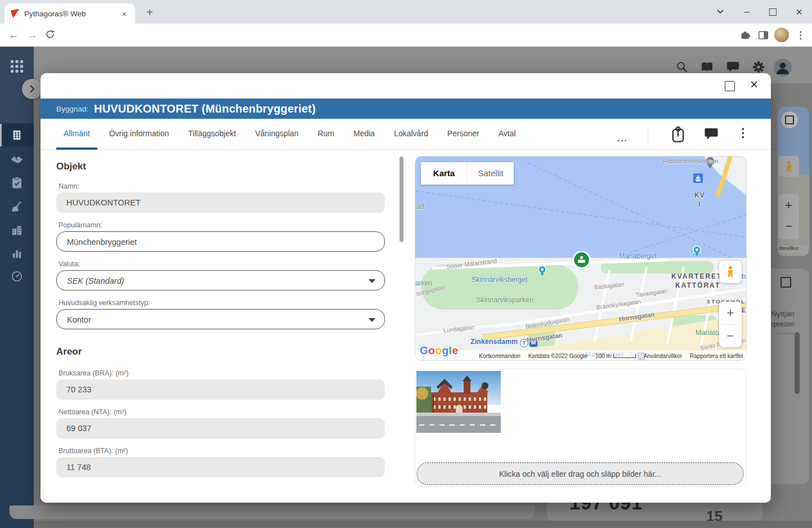  What do you see at coordinates (212, 134) in the screenshot?
I see `tab-tillaggsobjekt: Tilläggsobjekt` at bounding box center [212, 134].